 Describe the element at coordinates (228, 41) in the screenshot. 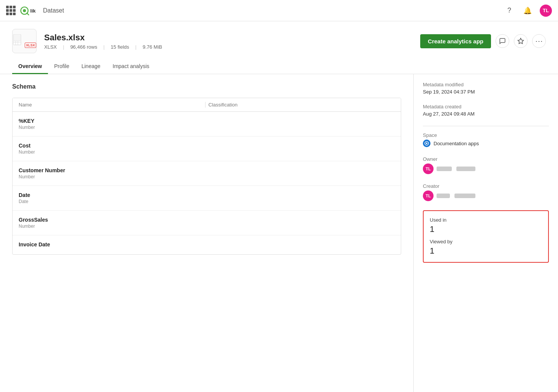

I see `dataset-info: Sales.xlsx XLSX | 96,466 rows | 15 field…` at that location.